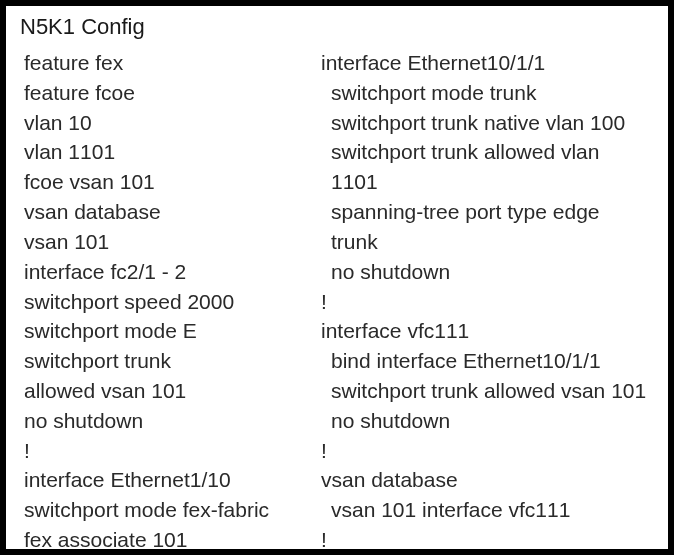 Image resolution: width=674 pixels, height=555 pixels. Describe the element at coordinates (486, 93) in the screenshot. I see `config-line: switchport mode trunk` at that location.